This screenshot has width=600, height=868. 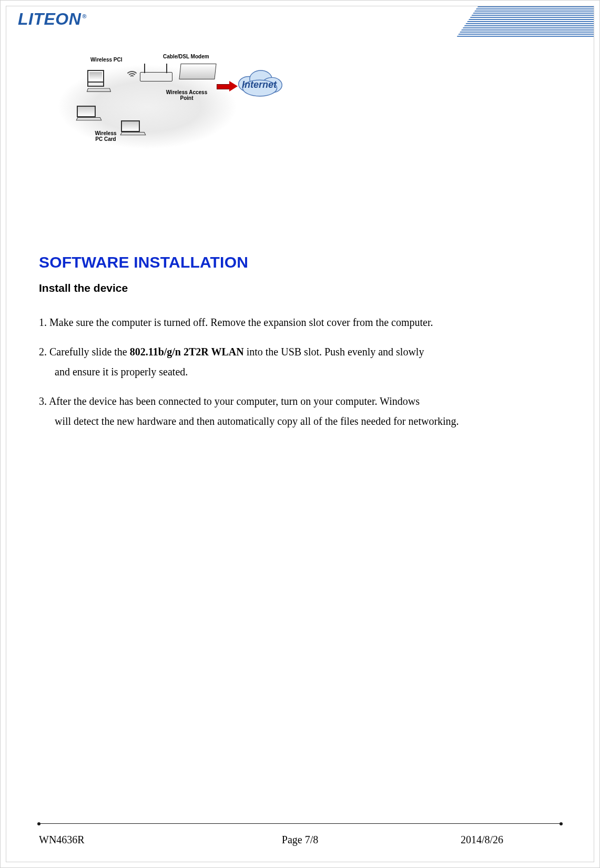 What do you see at coordinates (300, 372) in the screenshot?
I see `step-cont: and ensure it is properly seated.` at bounding box center [300, 372].